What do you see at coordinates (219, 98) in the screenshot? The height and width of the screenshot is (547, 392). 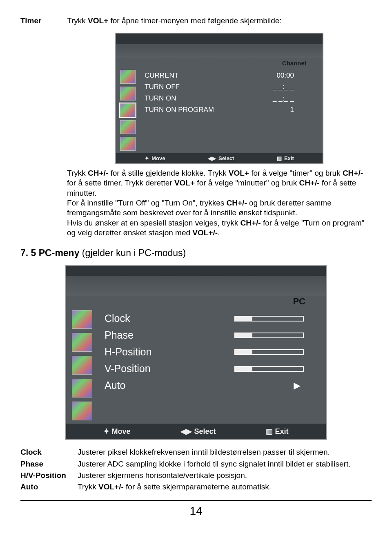 I see `osd-timer-panel: Channel CURRENT 00:00` at bounding box center [219, 98].